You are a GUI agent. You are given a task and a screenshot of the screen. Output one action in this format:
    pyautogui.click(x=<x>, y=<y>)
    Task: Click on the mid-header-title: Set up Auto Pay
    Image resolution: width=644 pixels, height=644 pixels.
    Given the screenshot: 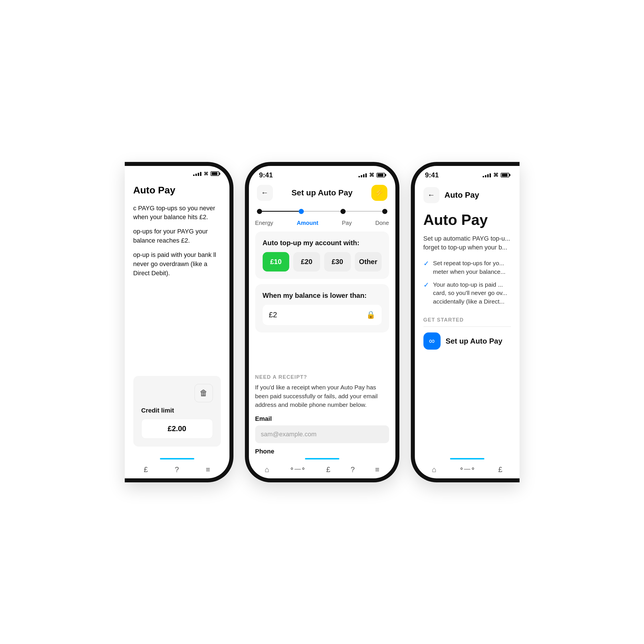 What is the action you would take?
    pyautogui.click(x=322, y=193)
    